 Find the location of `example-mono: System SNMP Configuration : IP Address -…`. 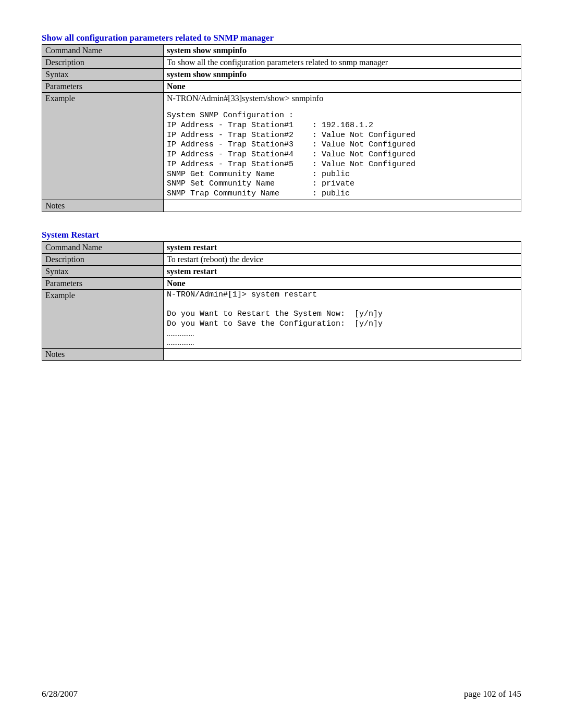

example-mono: System SNMP Configuration : IP Address -… is located at coordinates (342, 155).